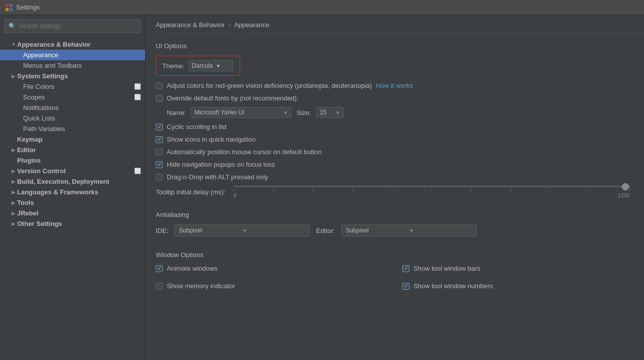  Describe the element at coordinates (72, 140) in the screenshot. I see `sidebar-item-keymap: Keymap` at that location.